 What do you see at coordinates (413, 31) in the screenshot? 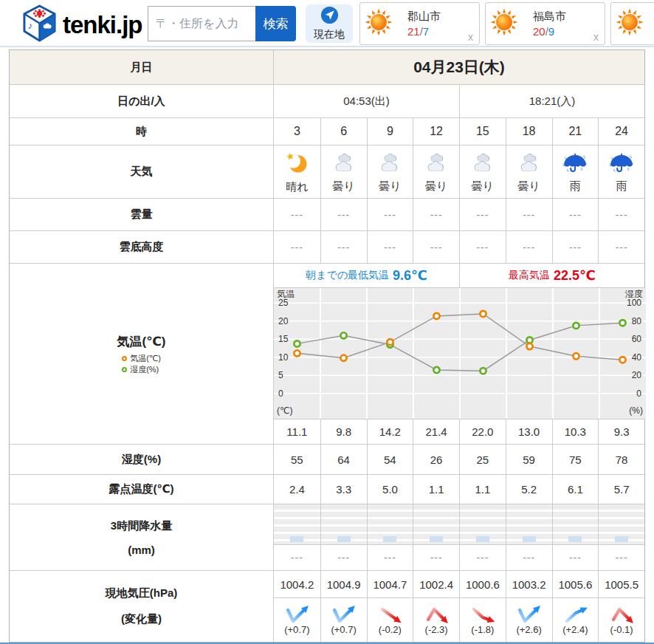
I see `city-high-temp: 21` at bounding box center [413, 31].